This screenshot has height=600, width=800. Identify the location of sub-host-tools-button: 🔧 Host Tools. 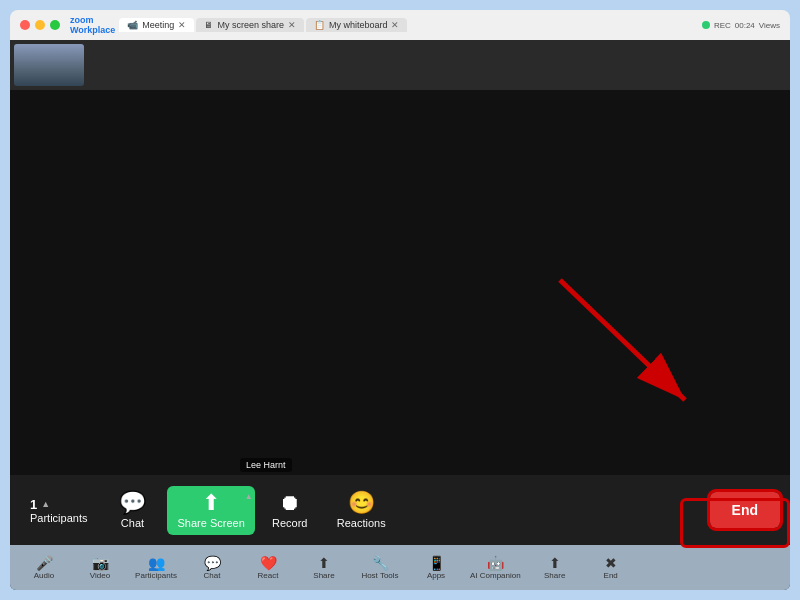
(380, 568).